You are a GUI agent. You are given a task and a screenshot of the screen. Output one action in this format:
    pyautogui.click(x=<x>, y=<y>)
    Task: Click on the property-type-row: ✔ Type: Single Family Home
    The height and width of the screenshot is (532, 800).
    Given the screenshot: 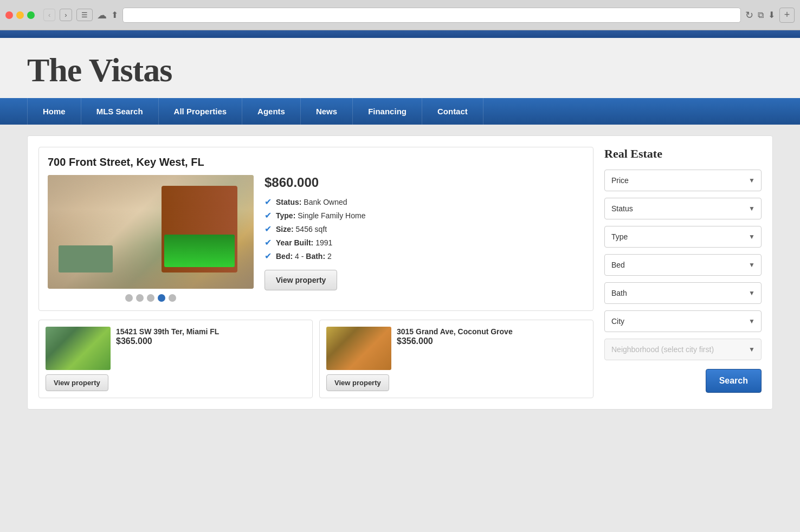 What is the action you would take?
    pyautogui.click(x=424, y=216)
    